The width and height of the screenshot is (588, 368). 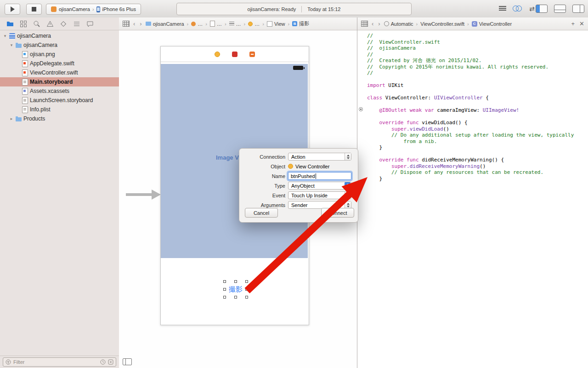 What do you see at coordinates (338, 213) in the screenshot?
I see `connect-button: Connect` at bounding box center [338, 213].